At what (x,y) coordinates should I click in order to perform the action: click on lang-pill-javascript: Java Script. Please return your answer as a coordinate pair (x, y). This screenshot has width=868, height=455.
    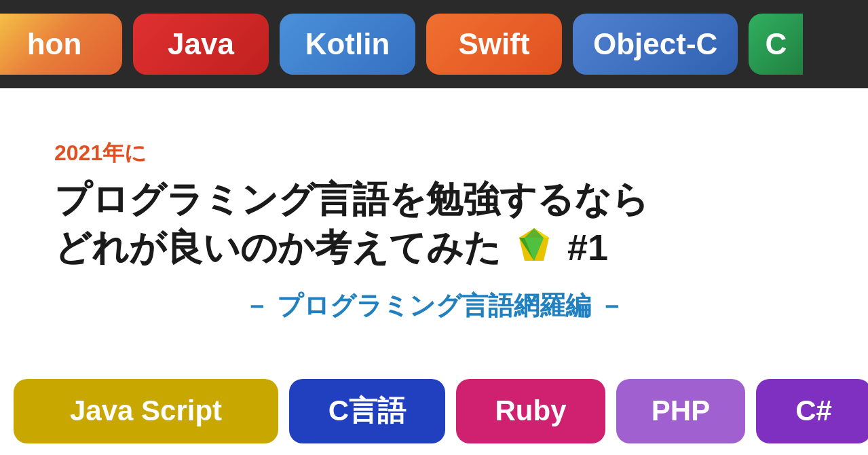
    Looking at the image, I should click on (146, 412).